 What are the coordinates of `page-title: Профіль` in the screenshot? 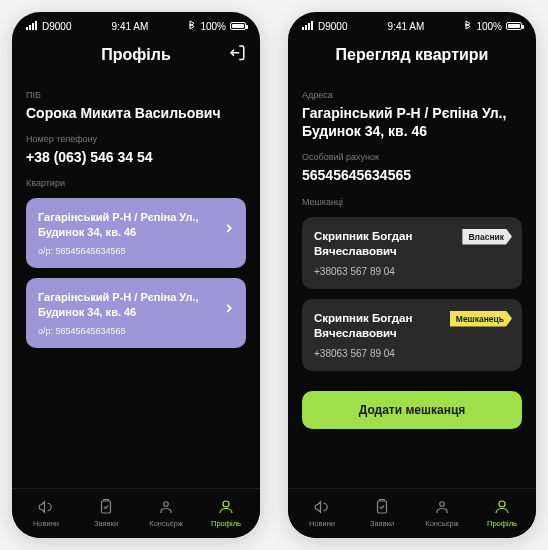 It's located at (136, 55).